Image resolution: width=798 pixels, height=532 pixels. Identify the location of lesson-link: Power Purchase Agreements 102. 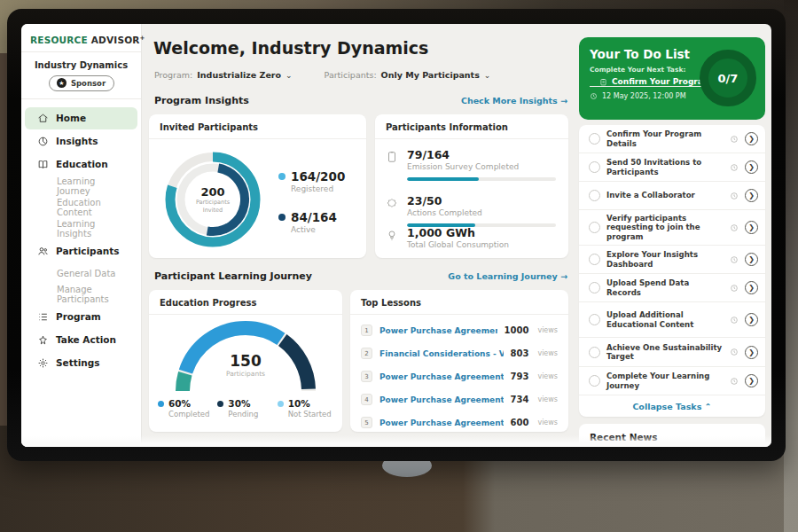
(442, 400).